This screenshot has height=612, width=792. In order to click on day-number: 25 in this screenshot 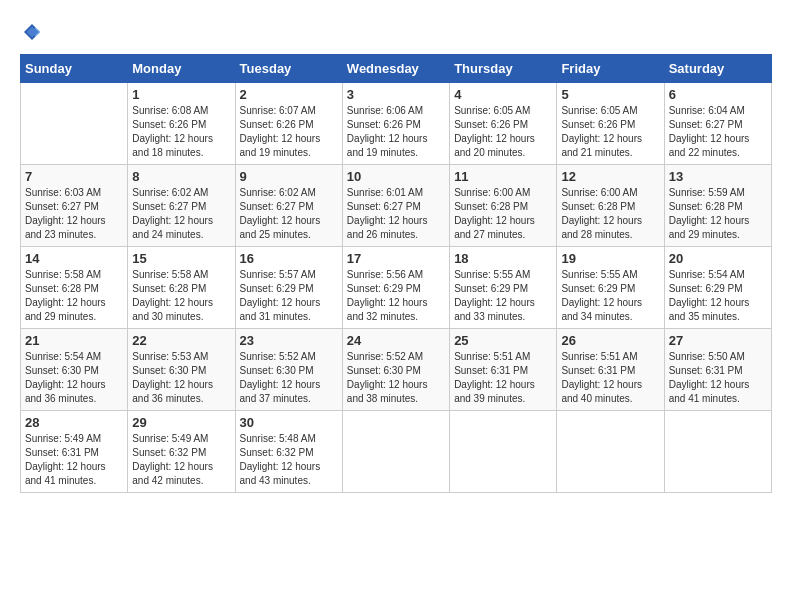, I will do `click(503, 340)`.